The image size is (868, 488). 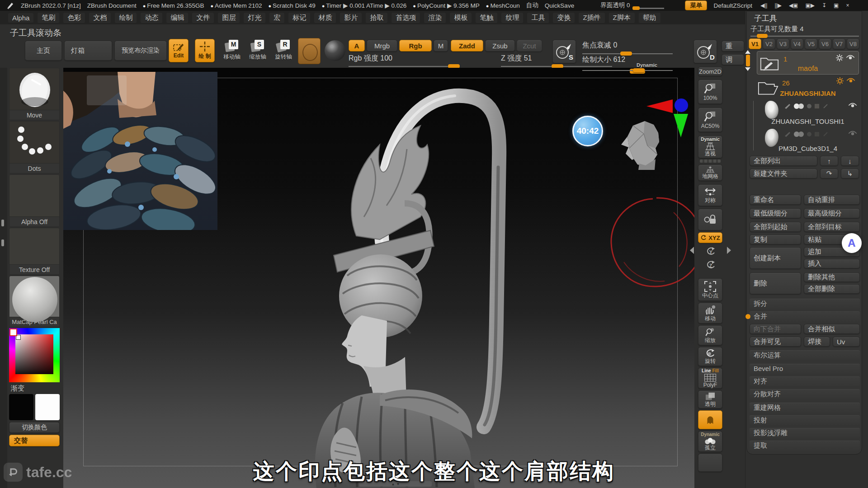 What do you see at coordinates (805, 36) in the screenshot?
I see `visible-count-slider` at bounding box center [805, 36].